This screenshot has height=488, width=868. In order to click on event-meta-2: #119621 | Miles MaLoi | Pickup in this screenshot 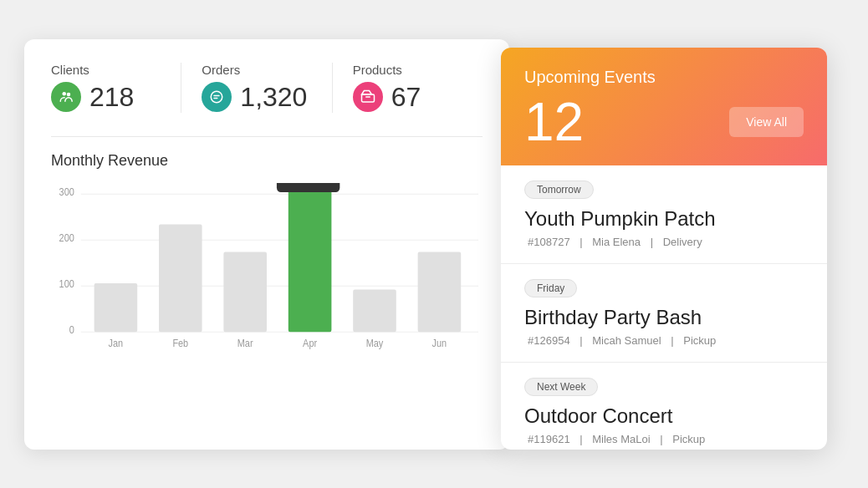, I will do `click(664, 441)`.